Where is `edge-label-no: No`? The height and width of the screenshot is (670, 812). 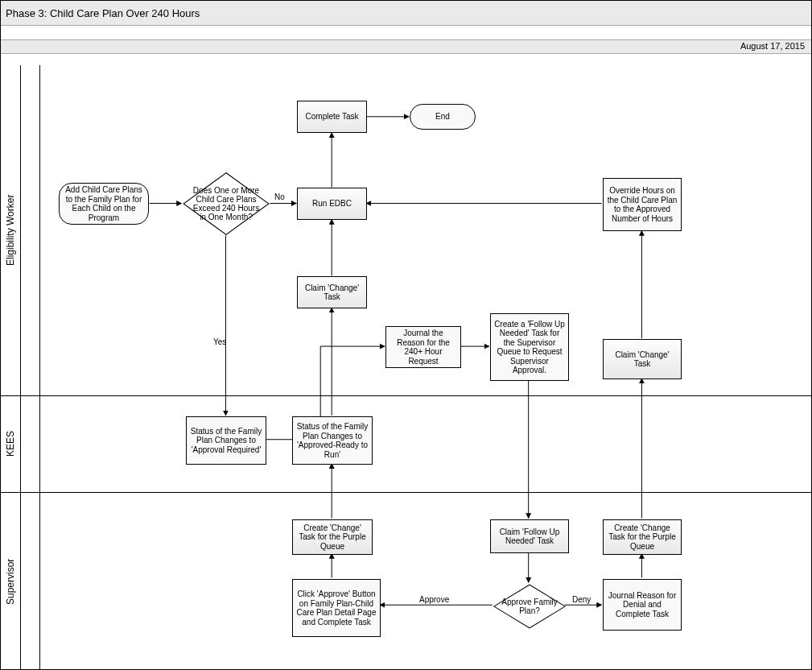
edge-label-no: No is located at coordinates (280, 196).